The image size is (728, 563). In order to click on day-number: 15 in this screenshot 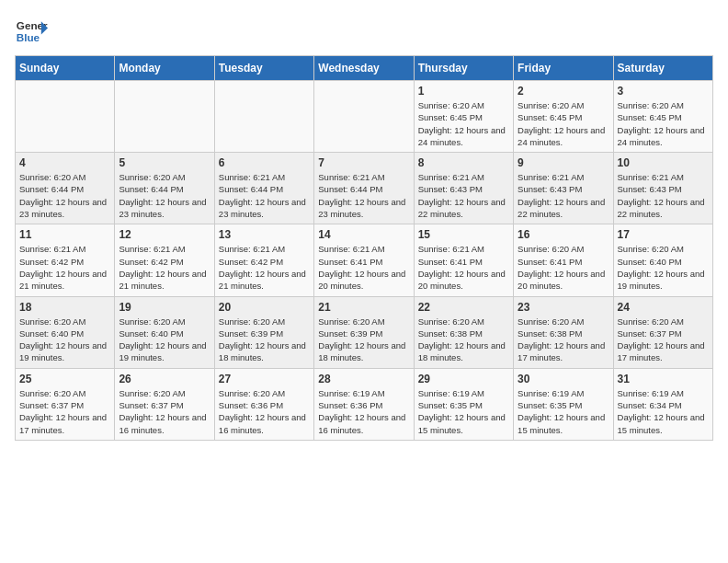, I will do `click(463, 235)`.